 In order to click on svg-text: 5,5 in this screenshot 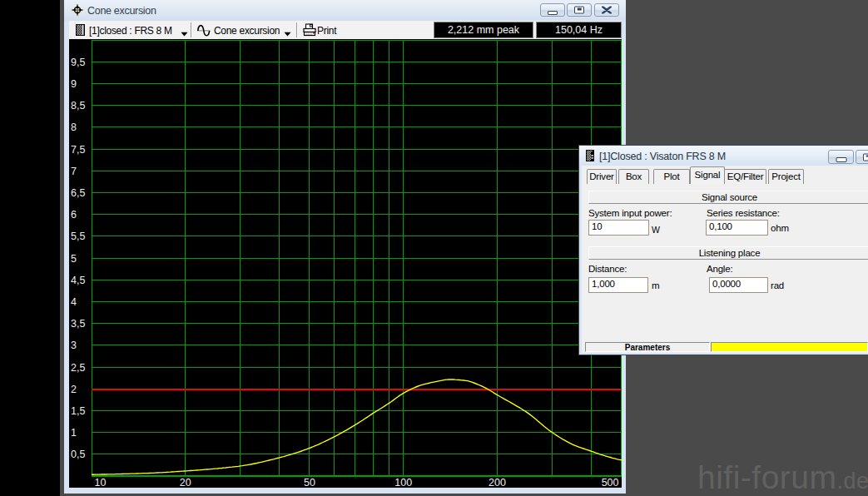, I will do `click(78, 236)`.